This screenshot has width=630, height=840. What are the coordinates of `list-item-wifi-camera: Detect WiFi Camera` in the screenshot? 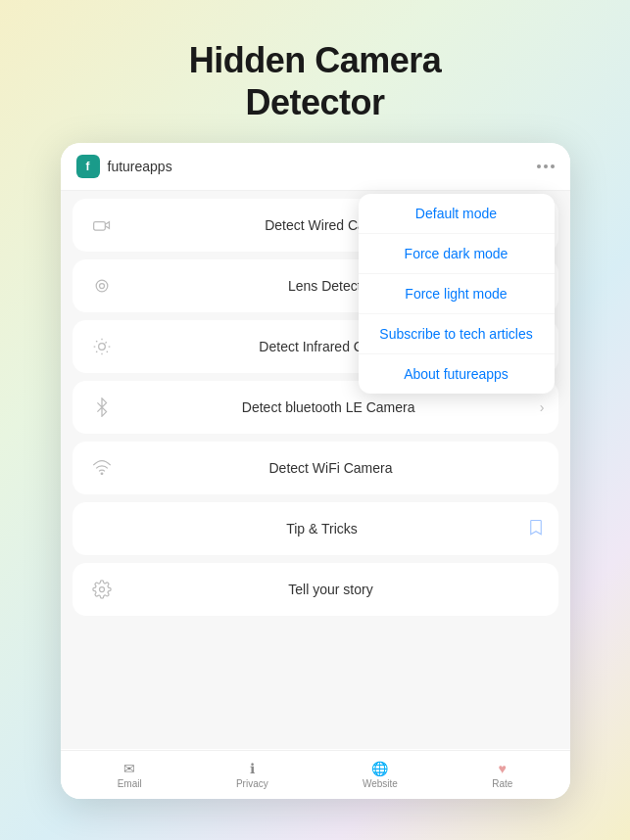 It's located at (315, 468).